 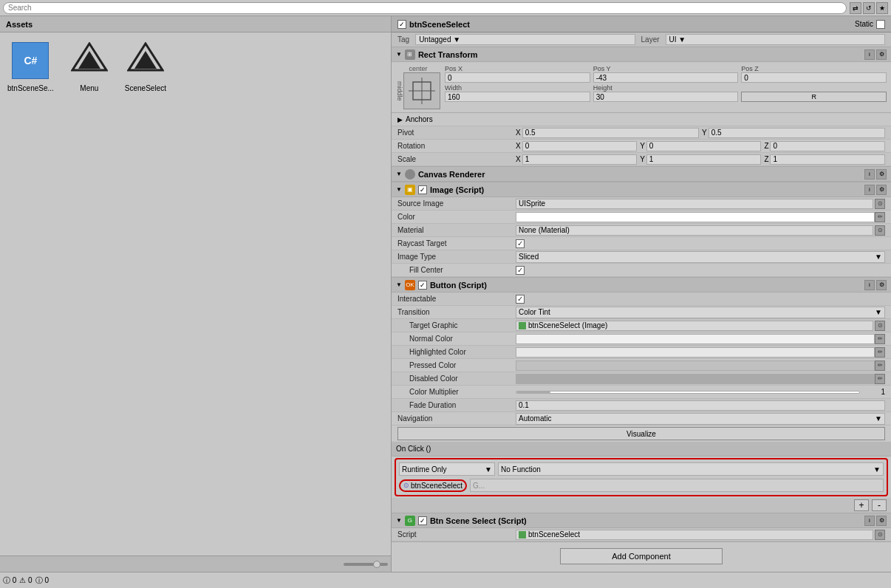 What do you see at coordinates (880, 379) in the screenshot?
I see `disabled-color-picker: ✏` at bounding box center [880, 379].